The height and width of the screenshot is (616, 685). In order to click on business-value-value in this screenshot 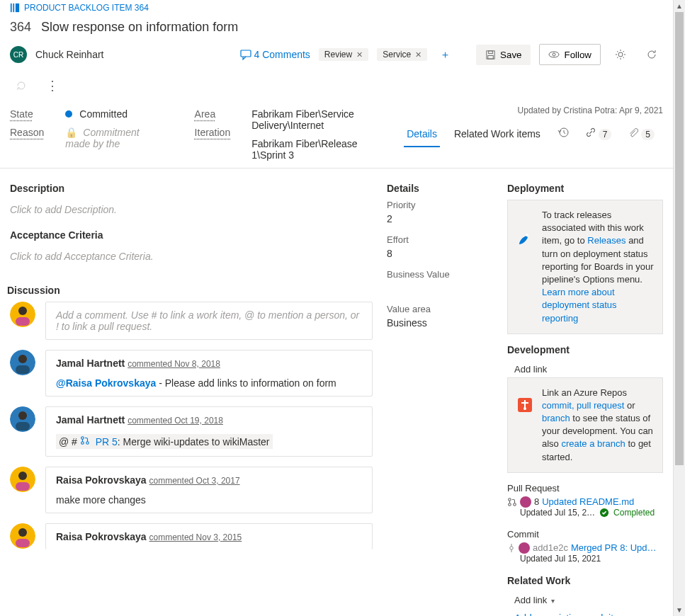, I will do `click(440, 289)`.